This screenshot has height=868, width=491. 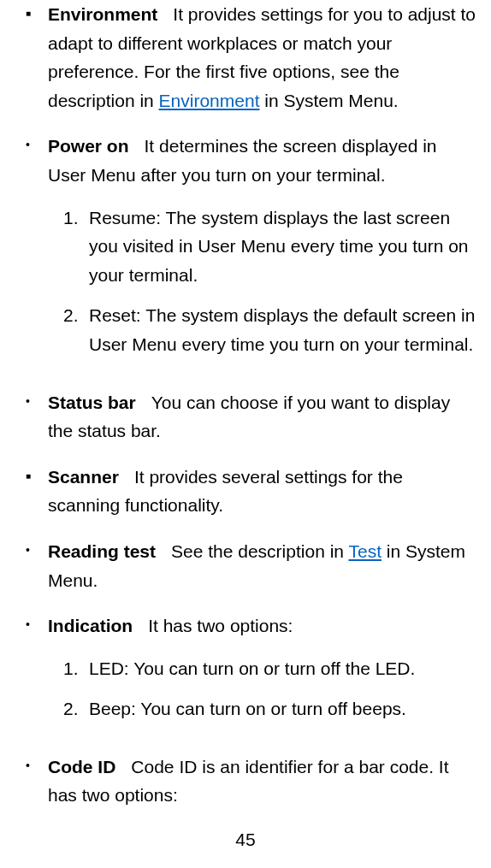 I want to click on list-item: ■ScannerIt provides several settings for…, so click(x=251, y=491).